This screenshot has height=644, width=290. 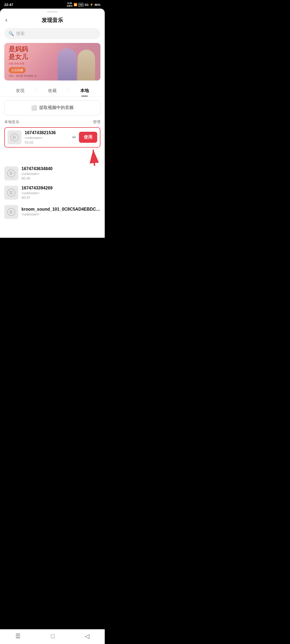 I want to click on music-info-3: 1674743394269 <unknown> 00:37, so click(x=61, y=193).